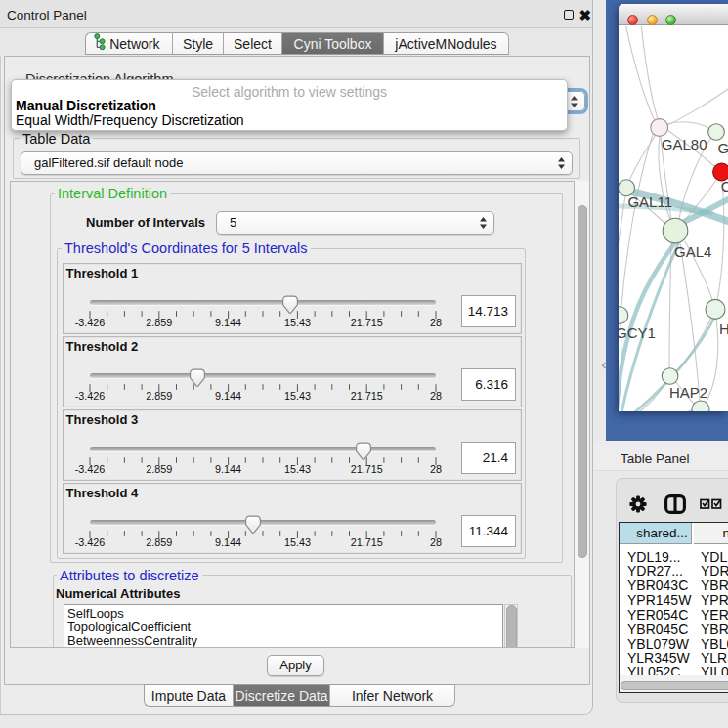 This screenshot has height=728, width=728. I want to click on svg-text: HAP2, so click(688, 393).